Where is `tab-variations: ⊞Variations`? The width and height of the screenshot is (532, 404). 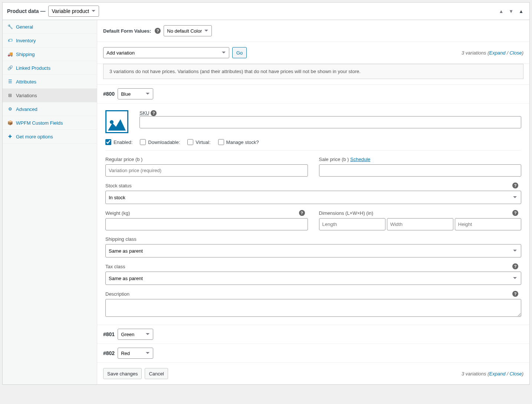
tab-variations: ⊞Variations is located at coordinates (50, 95).